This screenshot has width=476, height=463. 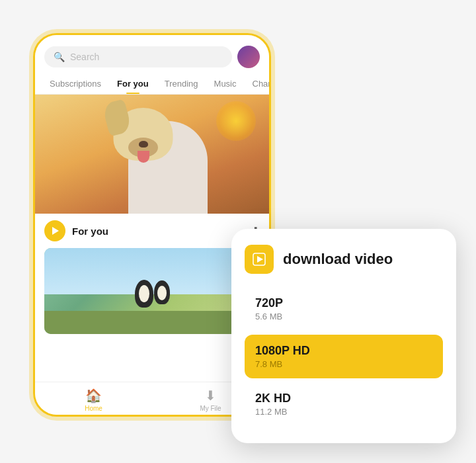 I want to click on section-title: For you, so click(x=159, y=232).